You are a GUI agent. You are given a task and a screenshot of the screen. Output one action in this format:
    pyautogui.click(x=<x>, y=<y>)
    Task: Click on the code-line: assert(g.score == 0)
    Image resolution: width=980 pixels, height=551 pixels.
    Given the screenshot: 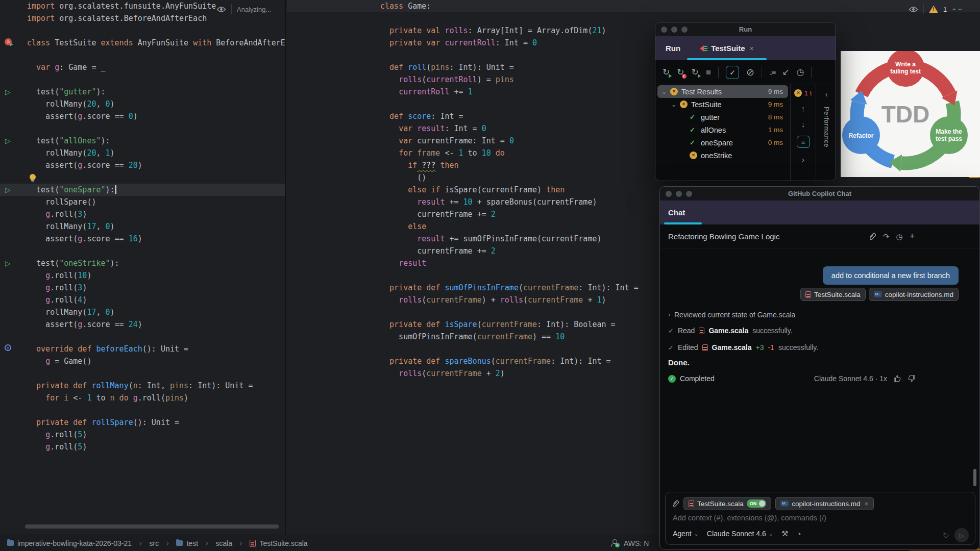 What is the action you would take?
    pyautogui.click(x=143, y=116)
    